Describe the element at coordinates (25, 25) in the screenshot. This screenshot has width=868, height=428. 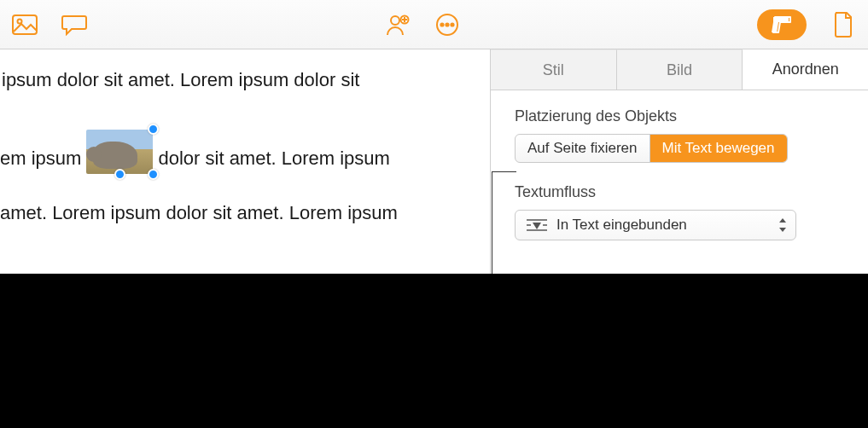
I see `media-icon` at that location.